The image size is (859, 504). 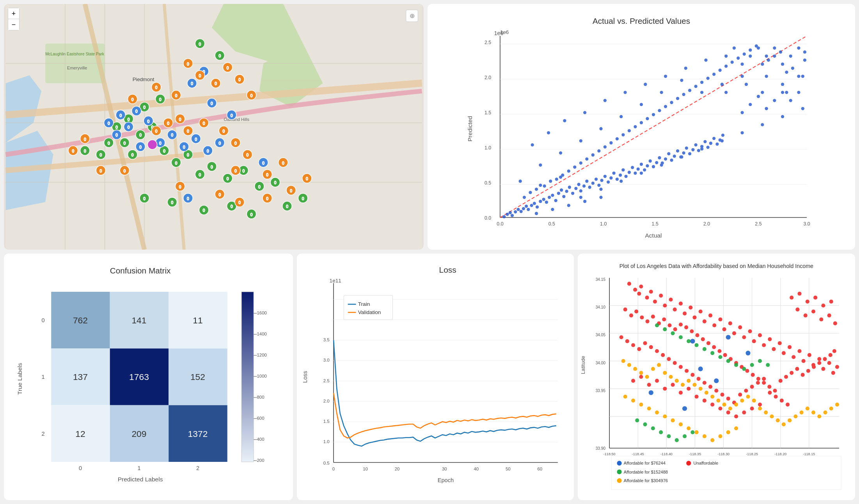 I want to click on svg-text: 11, so click(x=197, y=320).